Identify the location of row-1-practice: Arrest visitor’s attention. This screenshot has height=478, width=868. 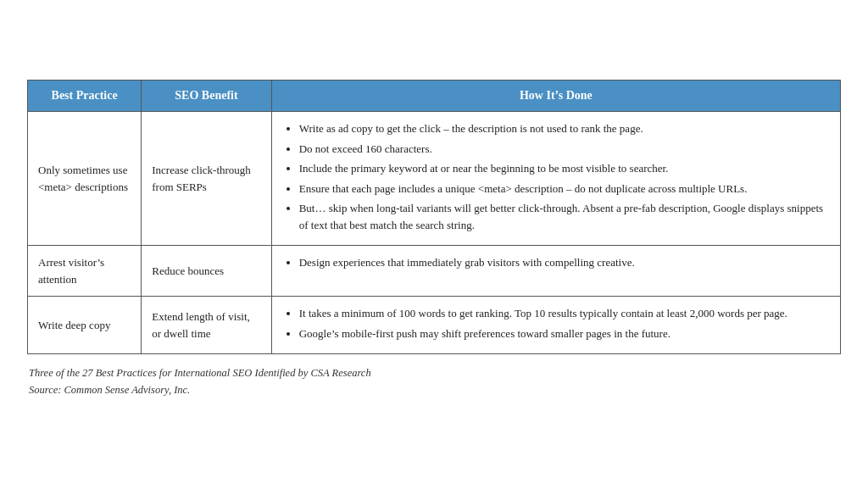
(85, 271).